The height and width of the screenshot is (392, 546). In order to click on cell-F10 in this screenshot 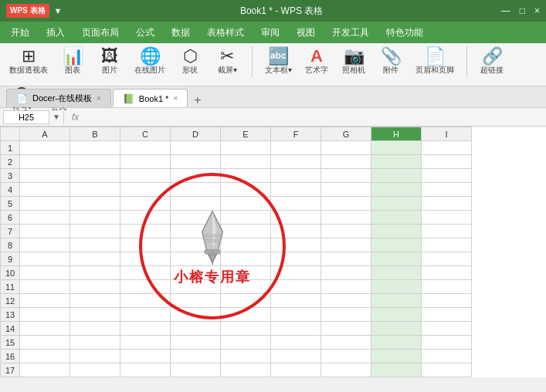, I will do `click(297, 273)`.